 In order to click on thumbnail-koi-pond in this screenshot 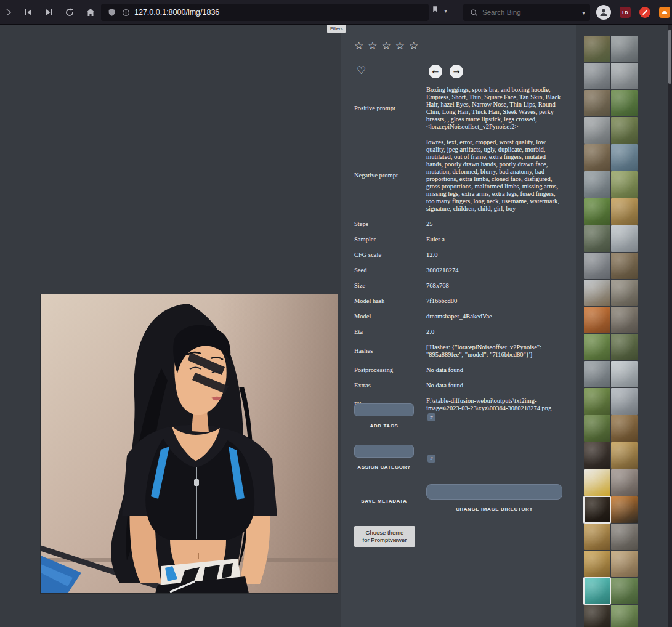, I will do `click(625, 510)`.